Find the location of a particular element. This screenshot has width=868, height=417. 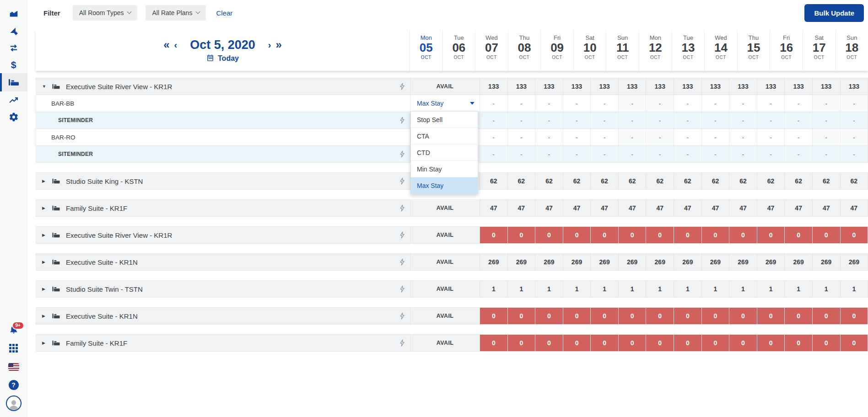

prev-day-button: ‹ is located at coordinates (176, 45).